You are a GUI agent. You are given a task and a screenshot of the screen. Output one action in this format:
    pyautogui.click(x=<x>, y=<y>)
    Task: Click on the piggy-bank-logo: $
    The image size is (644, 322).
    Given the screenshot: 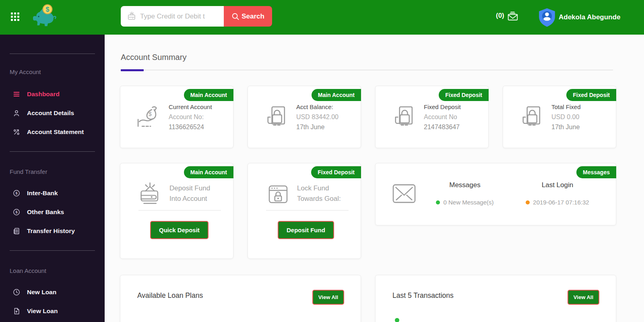 What is the action you would take?
    pyautogui.click(x=44, y=17)
    